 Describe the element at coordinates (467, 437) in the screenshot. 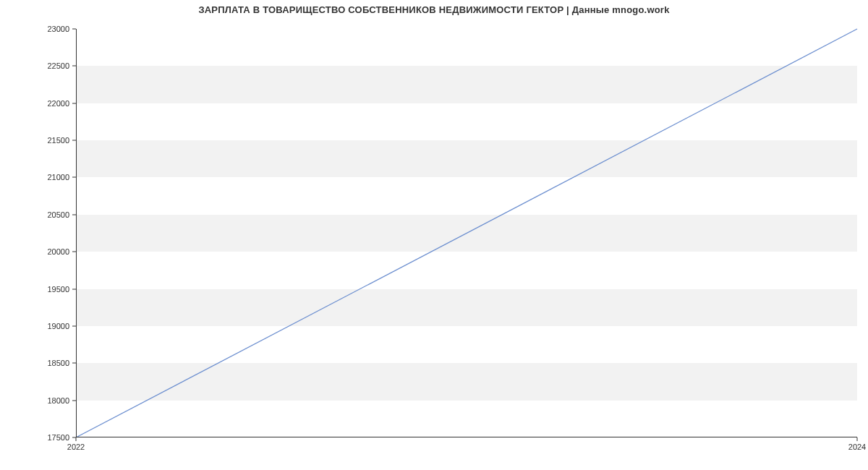

I see `x-axis-line` at that location.